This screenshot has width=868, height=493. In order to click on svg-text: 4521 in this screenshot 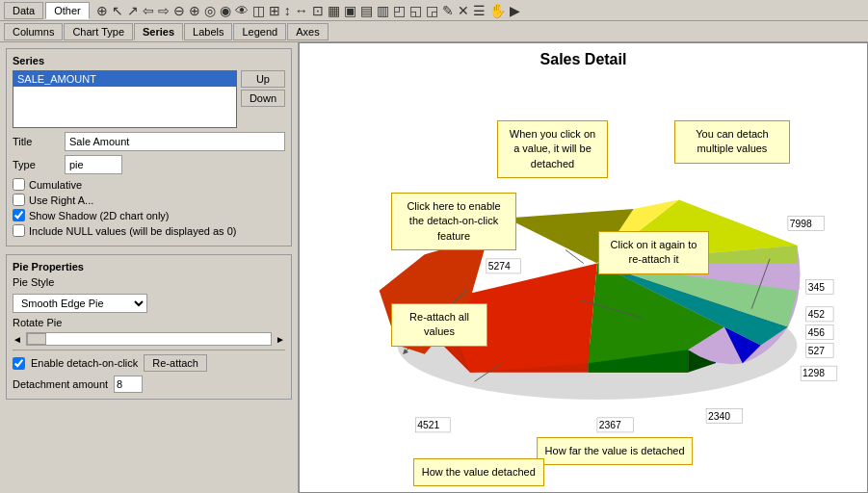, I will do `click(428, 426)`.